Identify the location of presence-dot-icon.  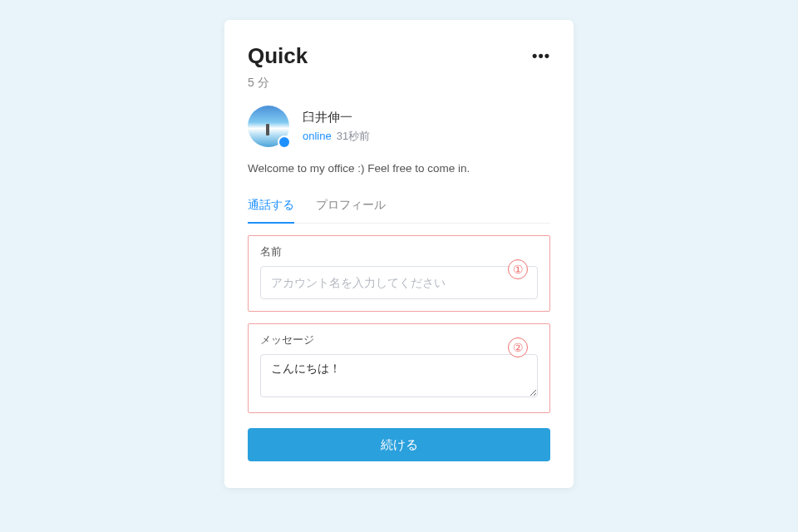
(284, 142).